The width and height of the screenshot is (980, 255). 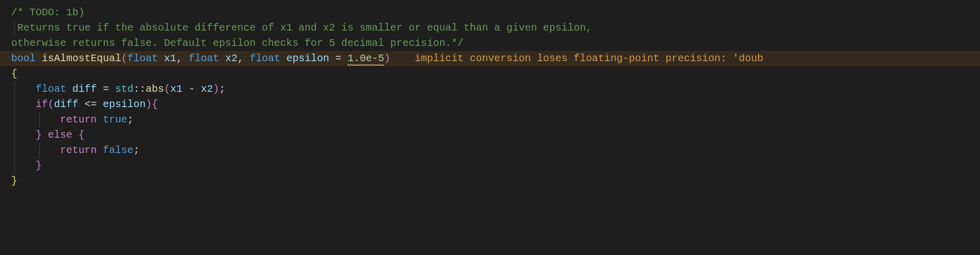 What do you see at coordinates (124, 104) in the screenshot?
I see `var-ref: epsilon` at bounding box center [124, 104].